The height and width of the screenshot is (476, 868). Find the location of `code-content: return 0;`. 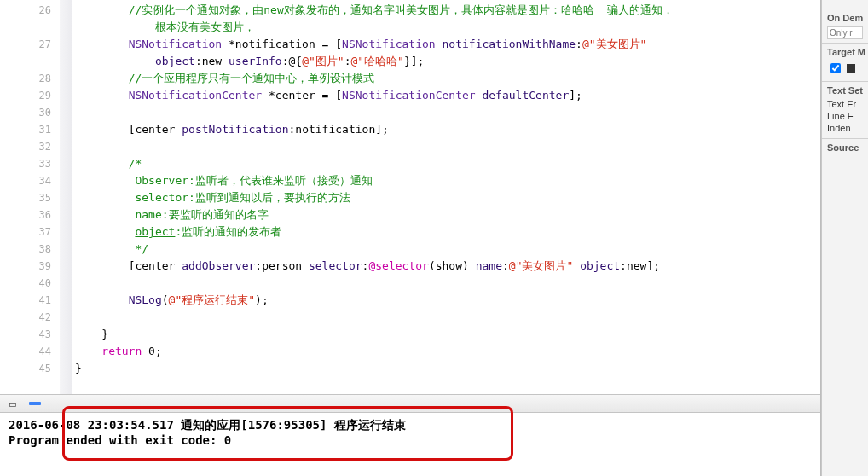

code-content: return 0; is located at coordinates (117, 351).